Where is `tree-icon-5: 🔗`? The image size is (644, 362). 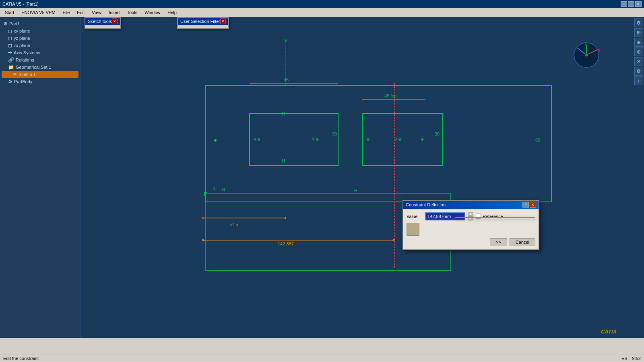 tree-icon-5: 🔗 is located at coordinates (11, 60).